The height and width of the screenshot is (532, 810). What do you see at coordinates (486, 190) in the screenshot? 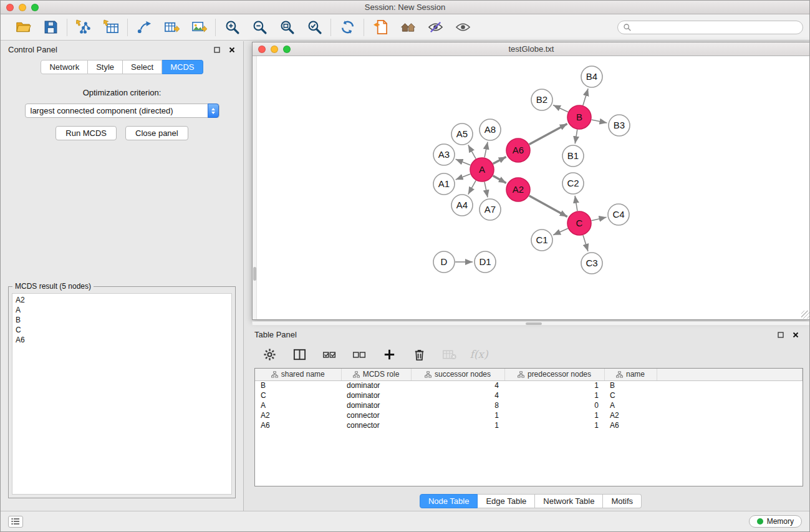
I see `edge-A-A7` at bounding box center [486, 190].